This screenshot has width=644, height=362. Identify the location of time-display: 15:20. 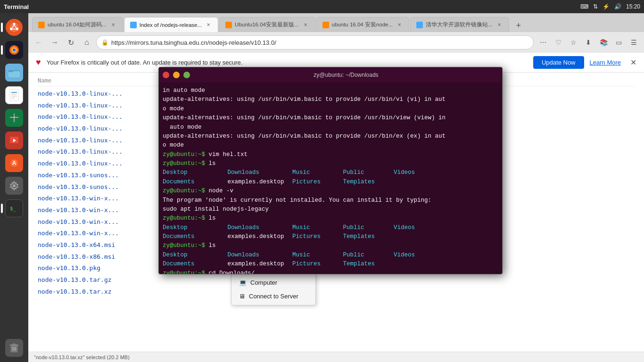
(633, 7).